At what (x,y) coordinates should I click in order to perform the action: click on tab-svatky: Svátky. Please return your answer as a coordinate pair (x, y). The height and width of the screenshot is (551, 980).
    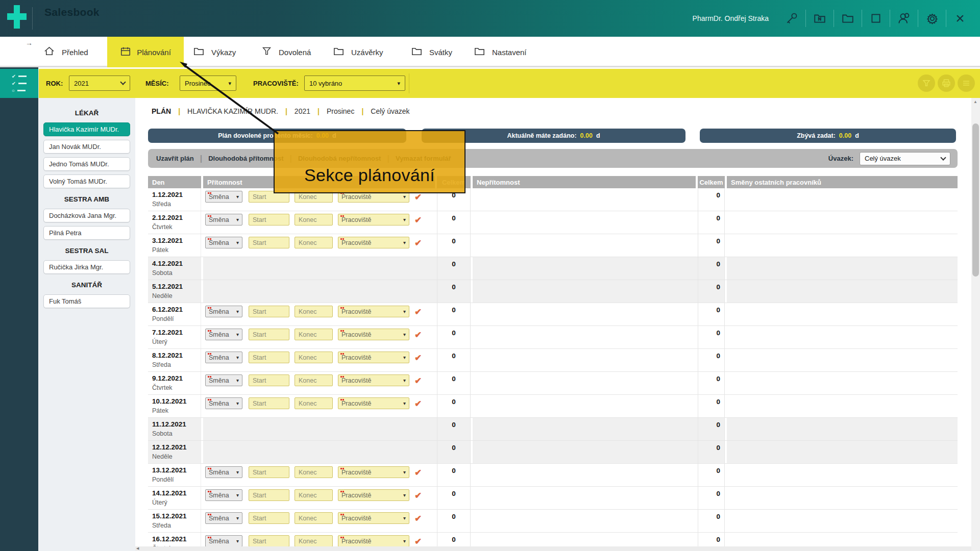
    Looking at the image, I should click on (432, 52).